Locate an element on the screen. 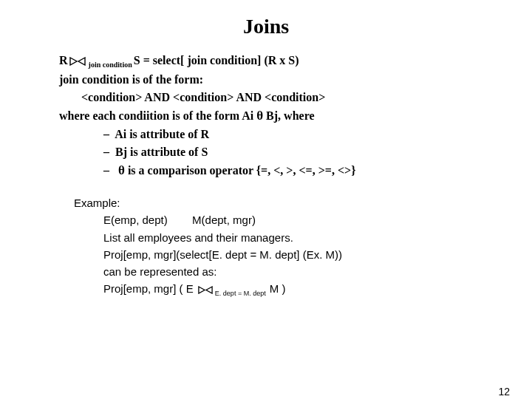 The height and width of the screenshot is (399, 532). example-line-1: E(emp, dept) M(dept, mgr) is located at coordinates (281, 220).